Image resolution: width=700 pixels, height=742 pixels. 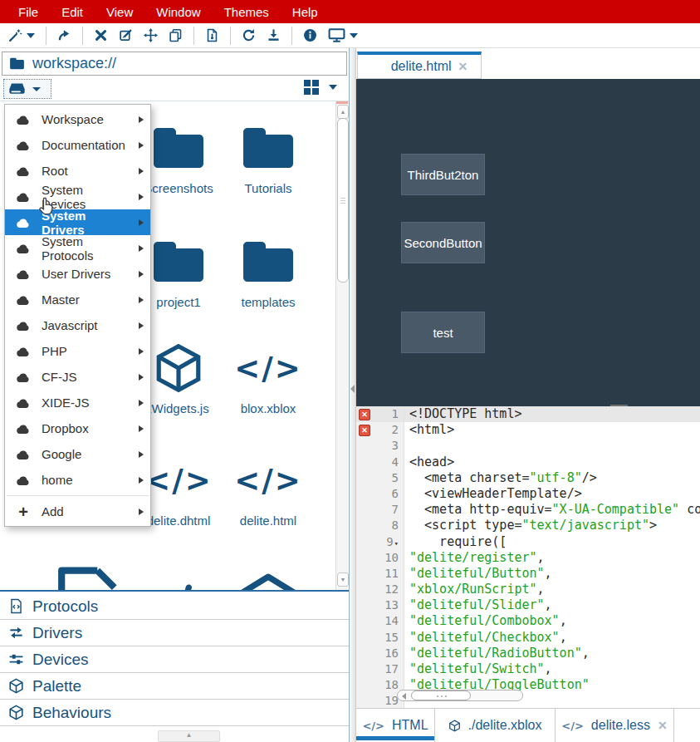 What do you see at coordinates (268, 490) in the screenshot?
I see `file-item-delite-html: </>delite.html` at bounding box center [268, 490].